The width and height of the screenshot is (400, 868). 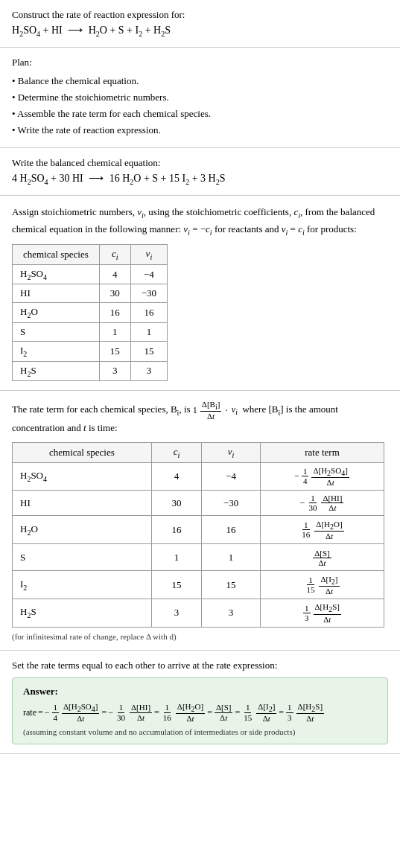 What do you see at coordinates (200, 666) in the screenshot?
I see `set-equal-text: Set the rate terms equal to each other t…` at bounding box center [200, 666].